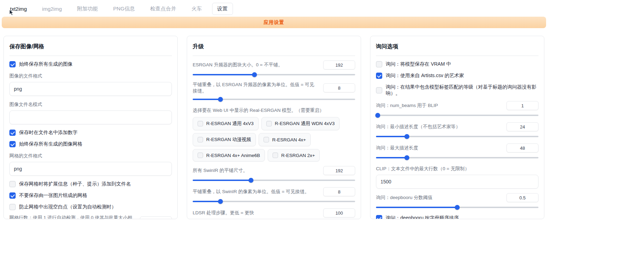 The height and width of the screenshot is (256, 644). I want to click on panel-title-save-images-grids: 保存图像/网格, so click(91, 49).